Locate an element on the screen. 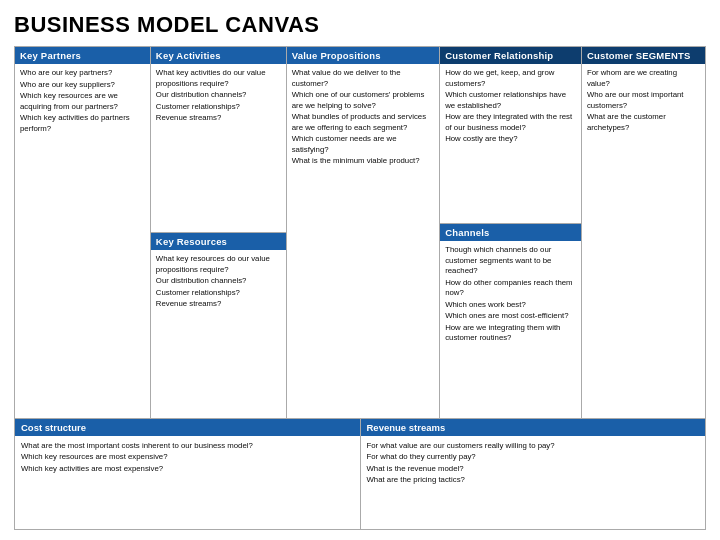 The width and height of the screenshot is (720, 540). activities-line-4: Revenue streams? is located at coordinates (218, 118).